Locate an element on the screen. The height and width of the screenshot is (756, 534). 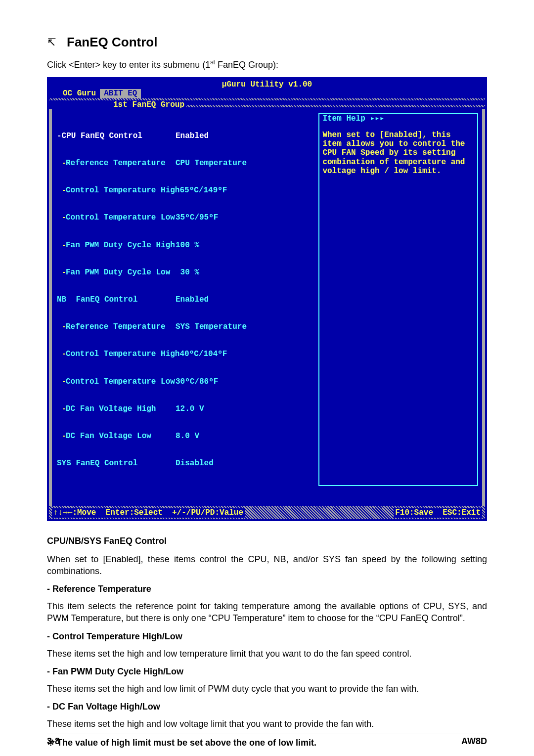
tab-oc-guru: OC Guru is located at coordinates (79, 93).